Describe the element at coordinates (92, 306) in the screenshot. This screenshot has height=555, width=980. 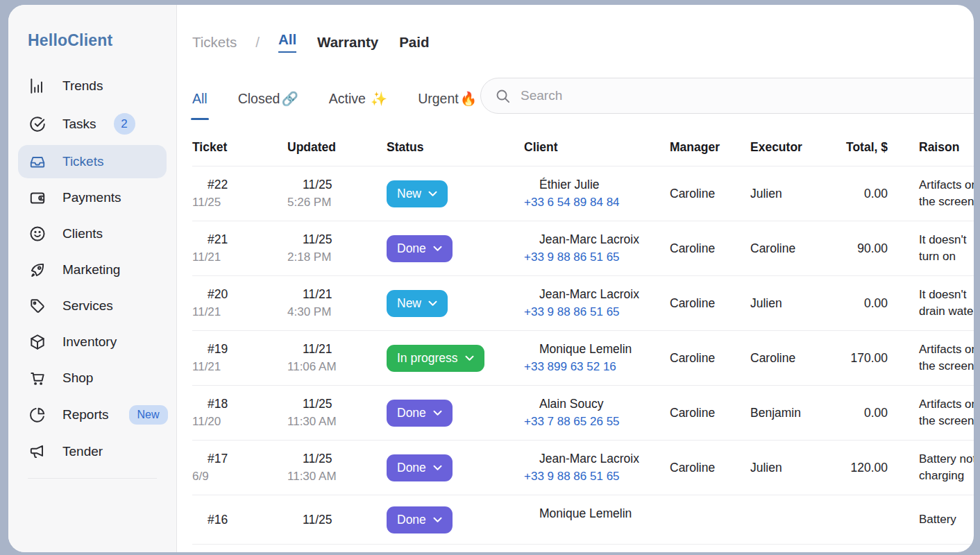
I see `sidebar-item-services: Services` at that location.